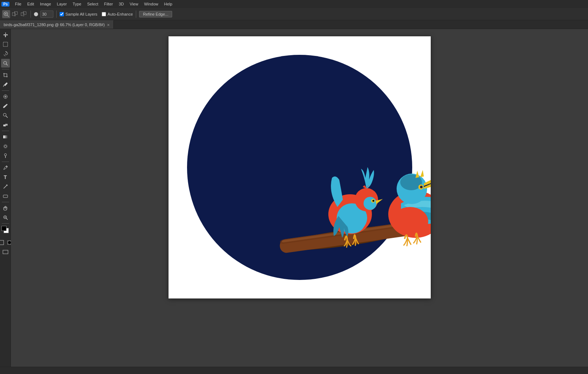 The width and height of the screenshot is (588, 374). Describe the element at coordinates (108, 25) in the screenshot. I see `tab-close-button: ×` at that location.